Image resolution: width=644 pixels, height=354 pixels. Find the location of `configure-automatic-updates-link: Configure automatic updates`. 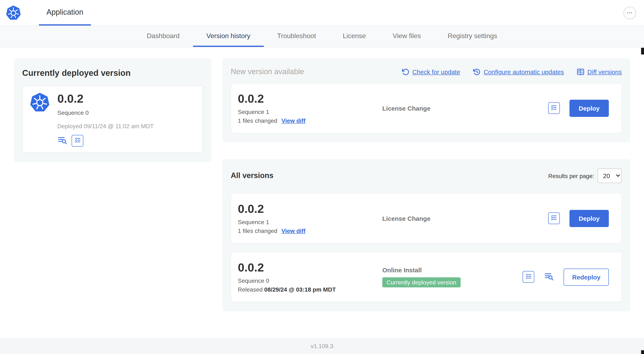

configure-automatic-updates-link: Configure automatic updates is located at coordinates (518, 72).